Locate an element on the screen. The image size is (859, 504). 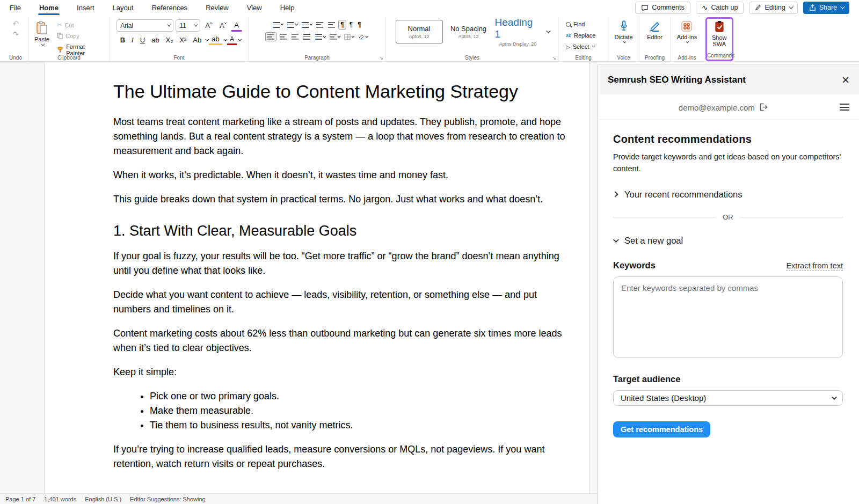
replace-button: abReplace is located at coordinates (581, 35).